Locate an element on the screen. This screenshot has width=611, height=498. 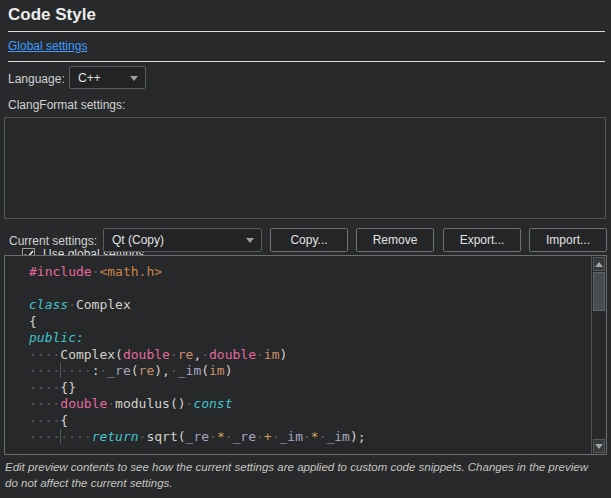
preview-hint-line1: Edit preview contents to see how the cur… is located at coordinates (306, 468).